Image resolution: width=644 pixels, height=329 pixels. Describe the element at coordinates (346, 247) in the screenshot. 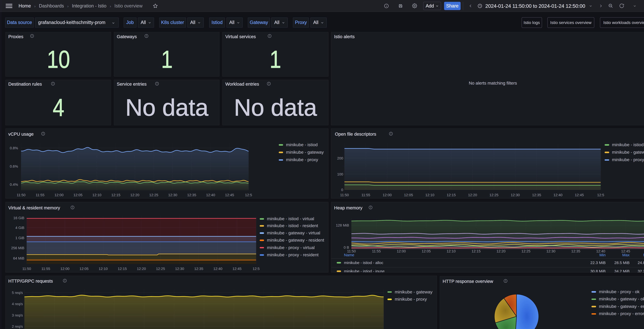

I see `svg-text: 0 B` at that location.